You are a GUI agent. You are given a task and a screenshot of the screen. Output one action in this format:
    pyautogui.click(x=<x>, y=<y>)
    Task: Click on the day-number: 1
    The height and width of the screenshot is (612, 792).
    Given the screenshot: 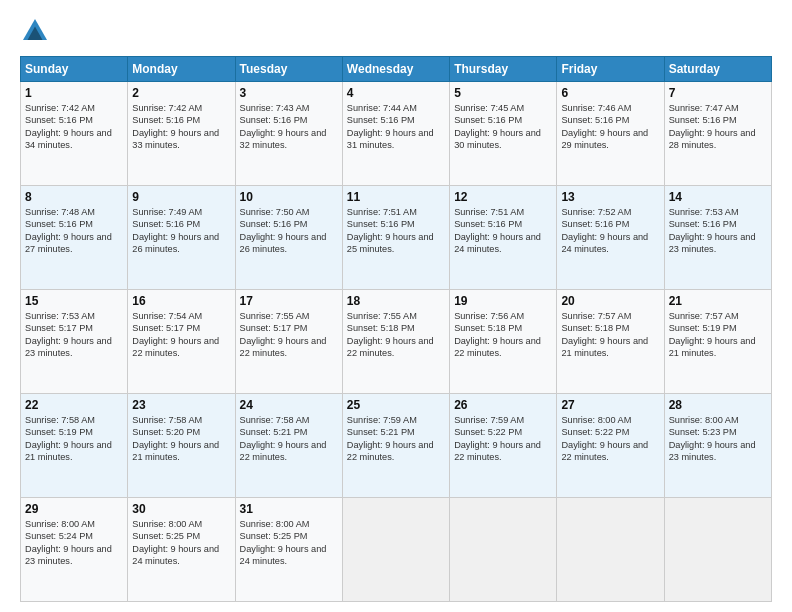 What is the action you would take?
    pyautogui.click(x=74, y=93)
    